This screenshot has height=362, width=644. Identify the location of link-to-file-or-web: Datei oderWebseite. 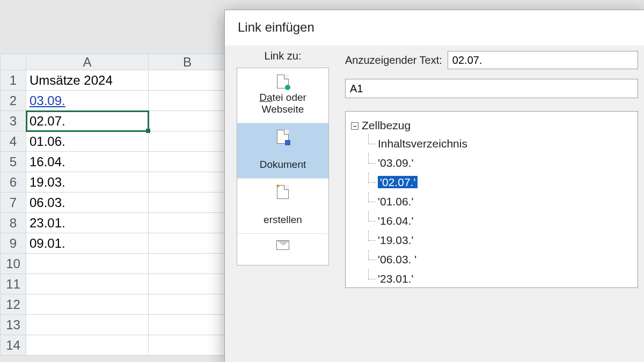
(283, 95).